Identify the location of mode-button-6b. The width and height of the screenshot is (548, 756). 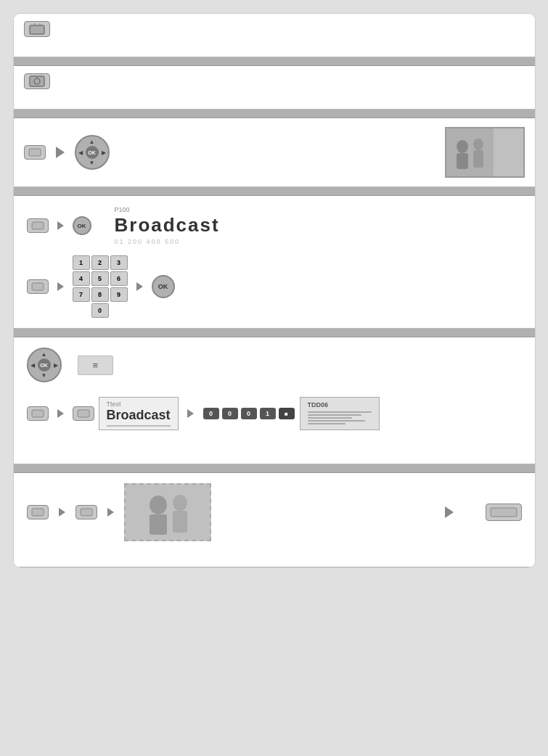
(86, 512).